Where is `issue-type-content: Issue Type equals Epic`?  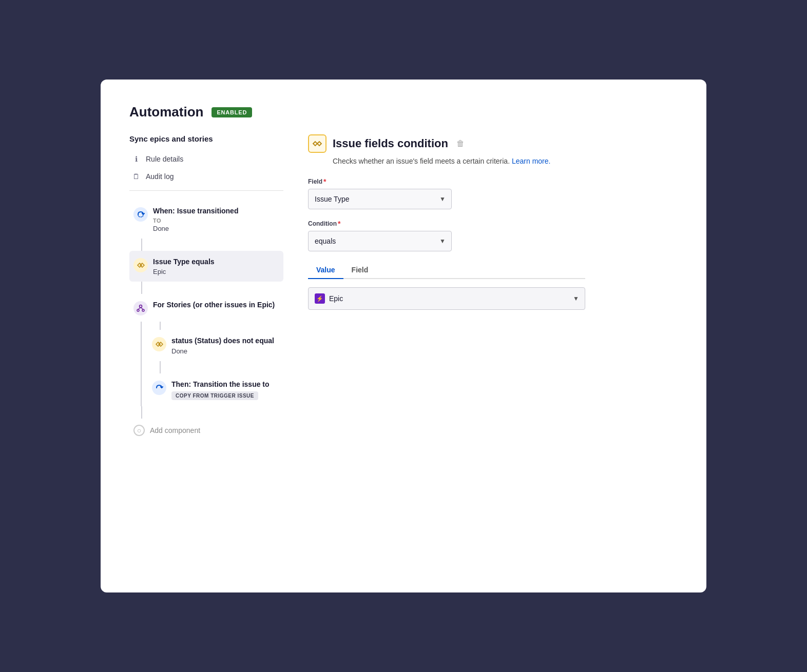 issue-type-content: Issue Type equals Epic is located at coordinates (216, 267).